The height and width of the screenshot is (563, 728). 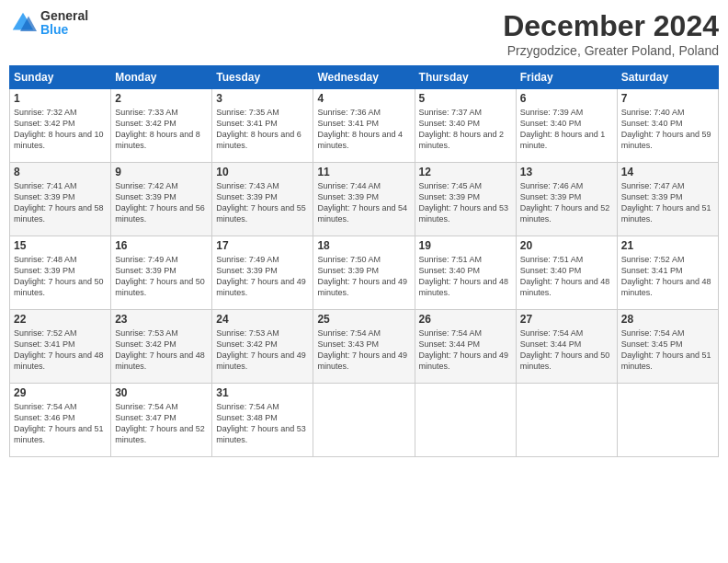 I want to click on day-info: Sunrise: 7:46 AM Sunset: 3:39 PM Dayligh…, so click(x=566, y=202).